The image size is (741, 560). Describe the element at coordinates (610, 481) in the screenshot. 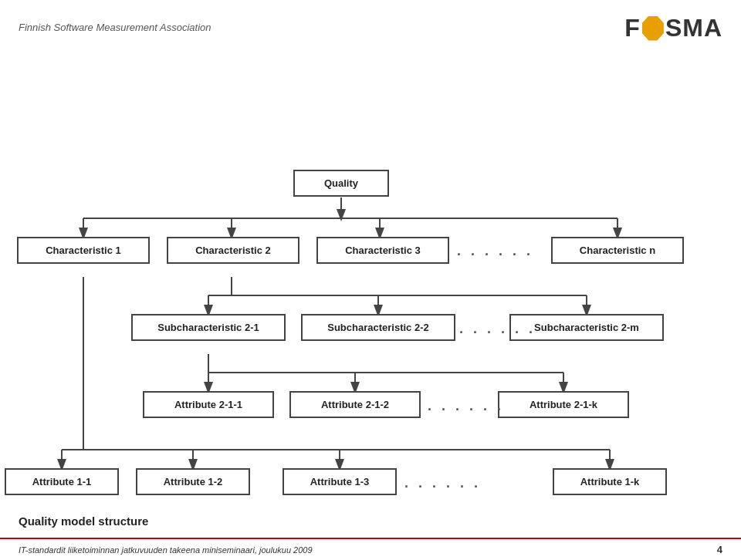

I see `attr1k-box: Attribute 1-k` at that location.